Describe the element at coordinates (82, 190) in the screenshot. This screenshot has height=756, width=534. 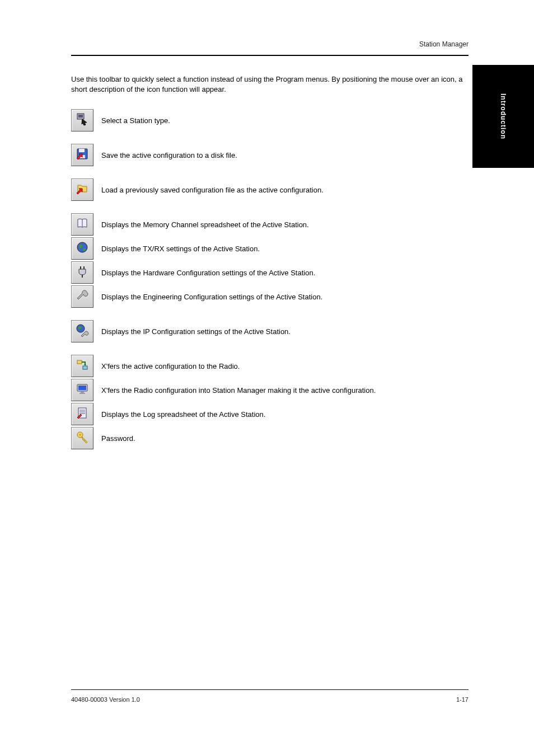
I see `folder-load-icon` at that location.